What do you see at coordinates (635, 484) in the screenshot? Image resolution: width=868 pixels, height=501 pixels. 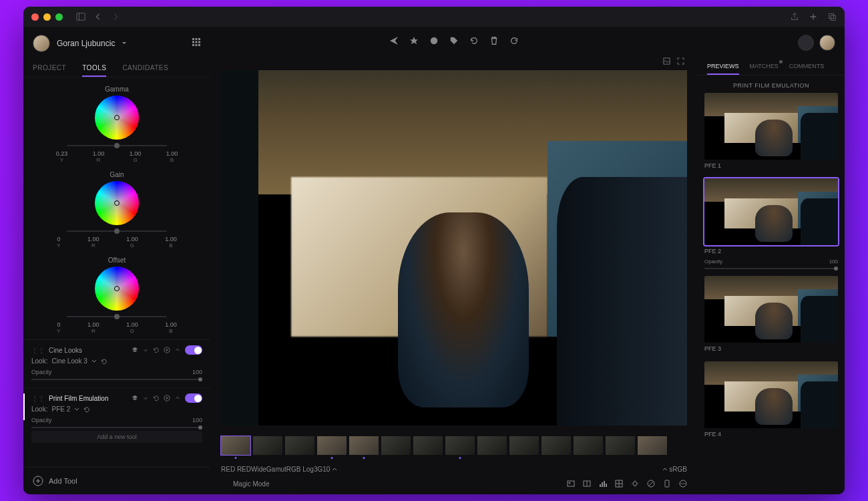 I see `sun-icon` at bounding box center [635, 484].